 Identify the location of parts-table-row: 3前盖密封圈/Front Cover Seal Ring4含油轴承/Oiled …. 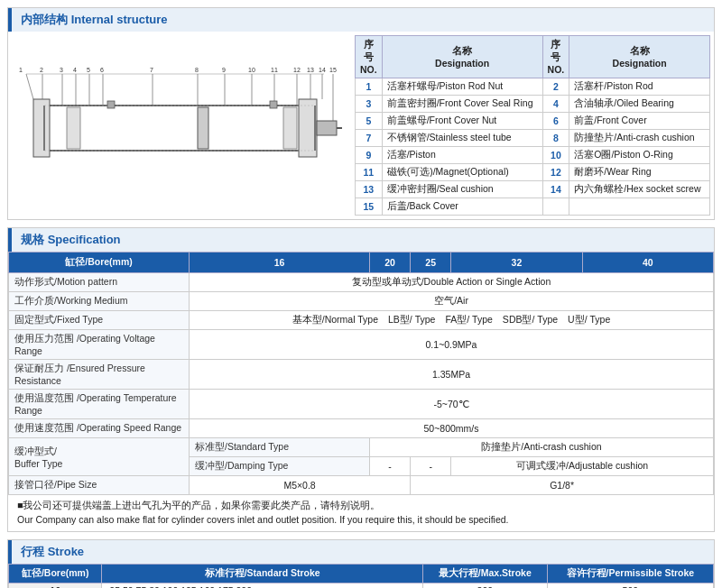
(532, 105).